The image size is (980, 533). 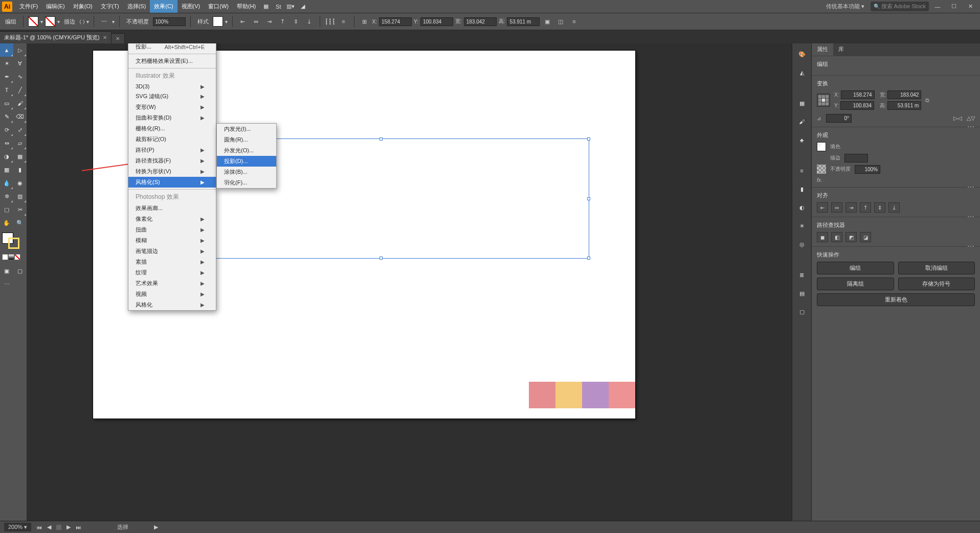 What do you see at coordinates (169, 21) in the screenshot?
I see `opacity-input` at bounding box center [169, 21].